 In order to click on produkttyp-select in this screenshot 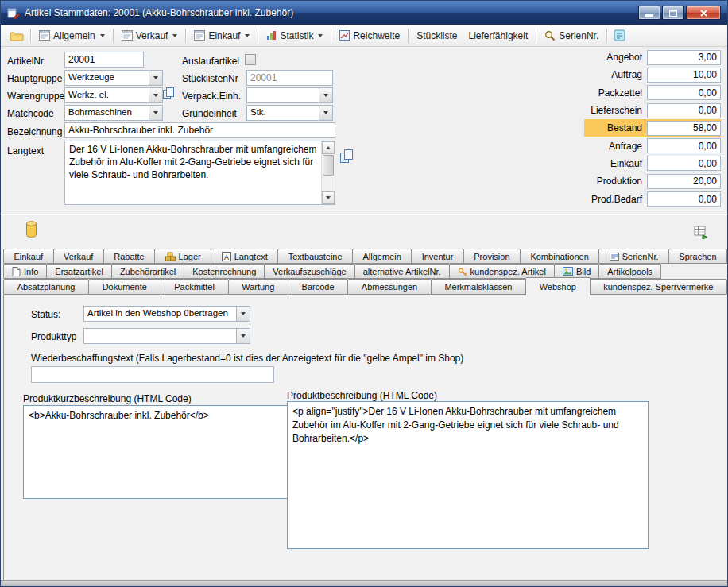, I will do `click(167, 336)`.